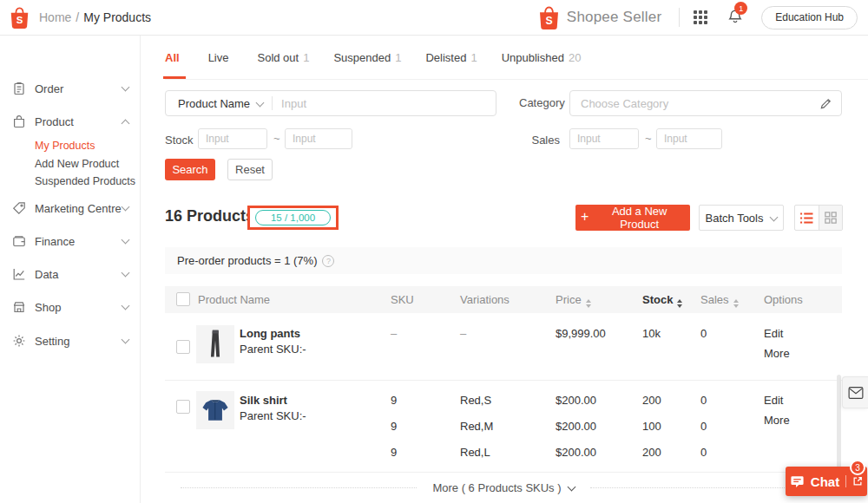 The height and width of the screenshot is (503, 868). I want to click on gear-icon, so click(19, 341).